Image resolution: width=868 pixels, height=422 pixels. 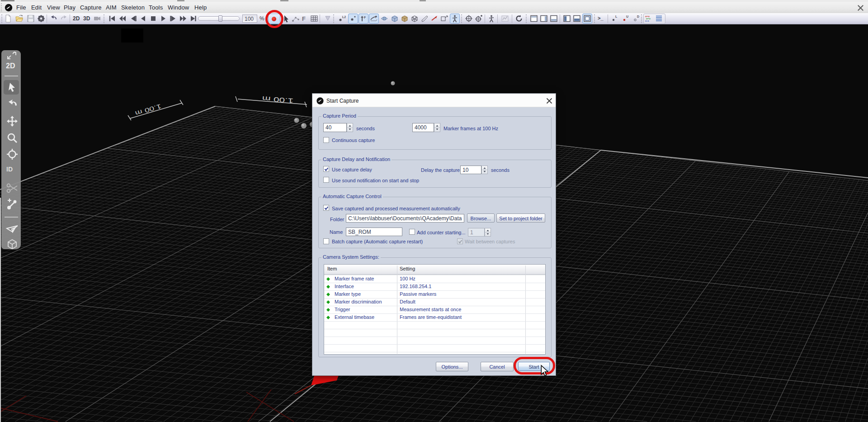 What do you see at coordinates (627, 16) in the screenshot?
I see `svg-text: U` at bounding box center [627, 16].